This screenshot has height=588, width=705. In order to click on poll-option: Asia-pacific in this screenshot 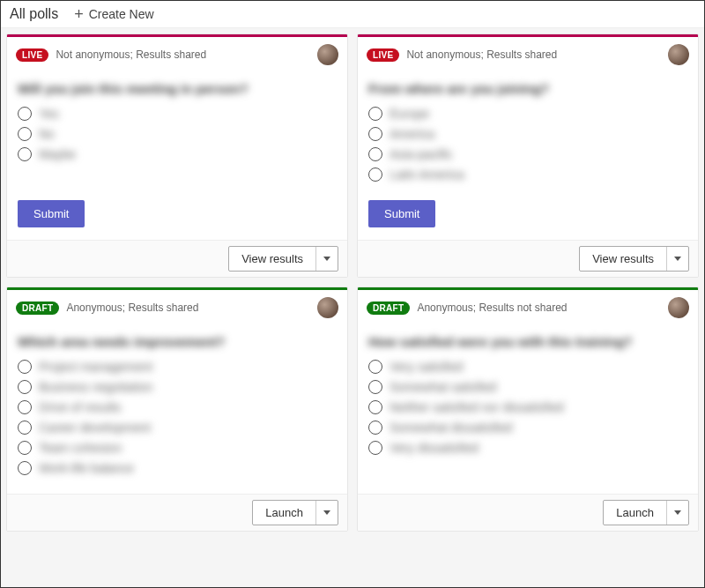, I will do `click(528, 154)`.